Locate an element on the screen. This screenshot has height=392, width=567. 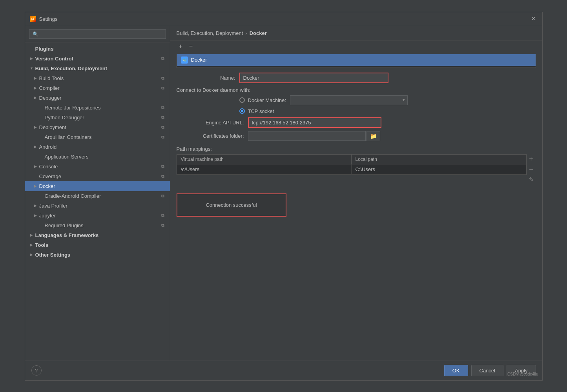
watermark: CSDN @code4liu is located at coordinates (523, 374).